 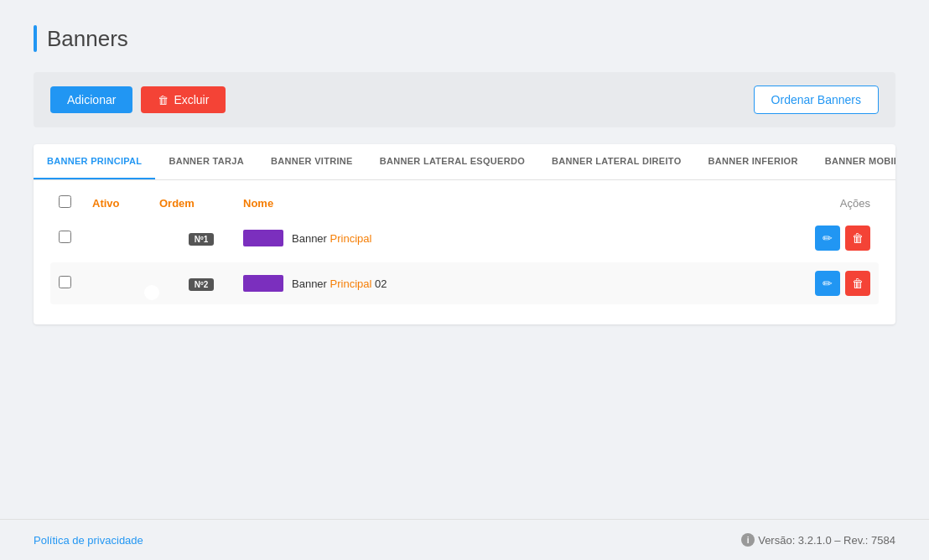 What do you see at coordinates (339, 283) in the screenshot?
I see `row2-banner-name: Banner Principal 02` at bounding box center [339, 283].